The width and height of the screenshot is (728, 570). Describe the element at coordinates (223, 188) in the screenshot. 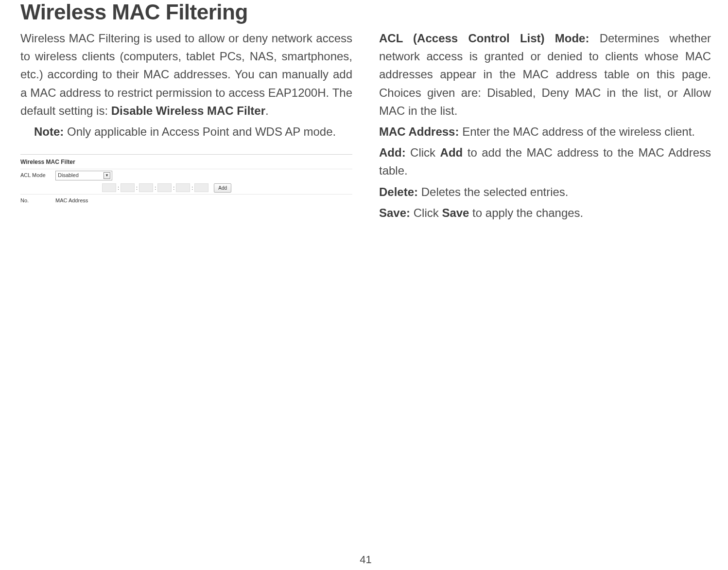

I see `add-button: Add` at that location.